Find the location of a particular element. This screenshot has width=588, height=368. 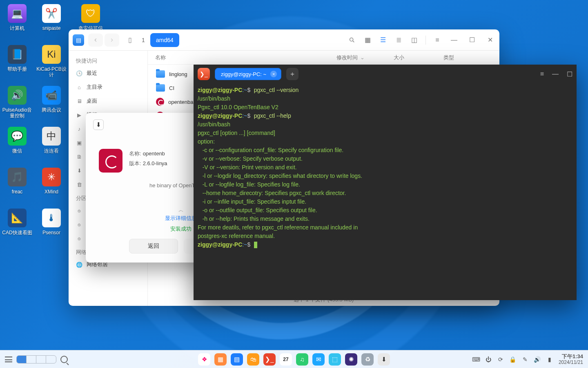

back-button: 返回 is located at coordinates (154, 246).